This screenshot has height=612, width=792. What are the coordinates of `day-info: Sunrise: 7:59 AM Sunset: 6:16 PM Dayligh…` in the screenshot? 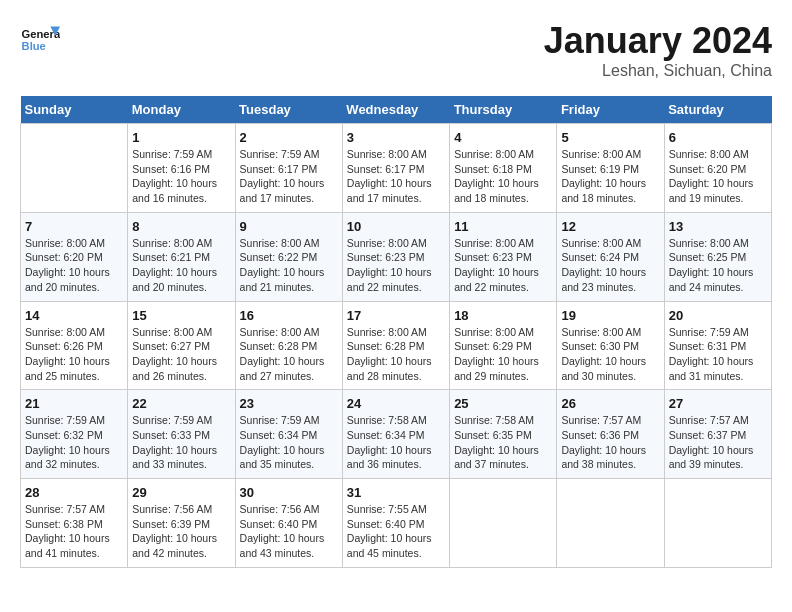 It's located at (181, 176).